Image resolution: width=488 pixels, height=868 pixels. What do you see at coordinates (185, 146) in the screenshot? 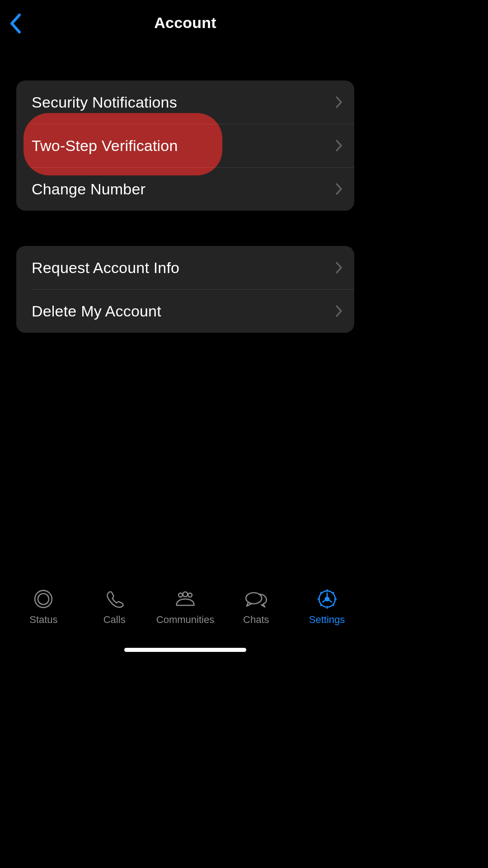
I see `row-two-step-verification: Two-Step Verification` at bounding box center [185, 146].